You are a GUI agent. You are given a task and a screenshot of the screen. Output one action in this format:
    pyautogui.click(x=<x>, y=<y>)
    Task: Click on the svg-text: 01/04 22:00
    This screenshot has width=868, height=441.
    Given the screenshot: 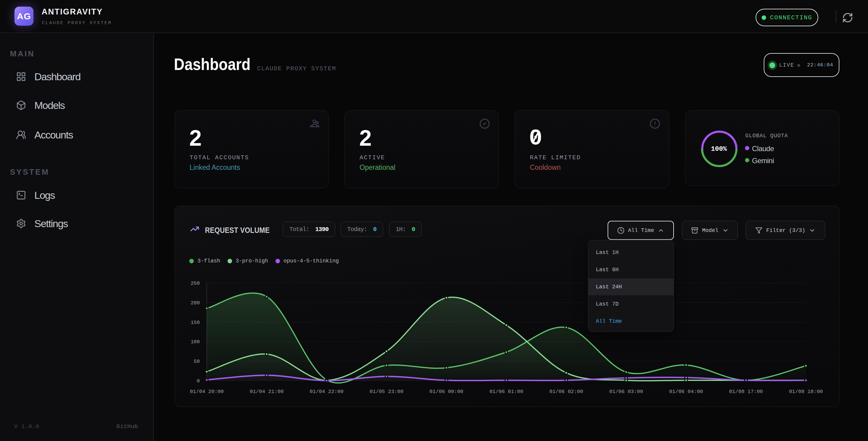 What is the action you would take?
    pyautogui.click(x=327, y=392)
    